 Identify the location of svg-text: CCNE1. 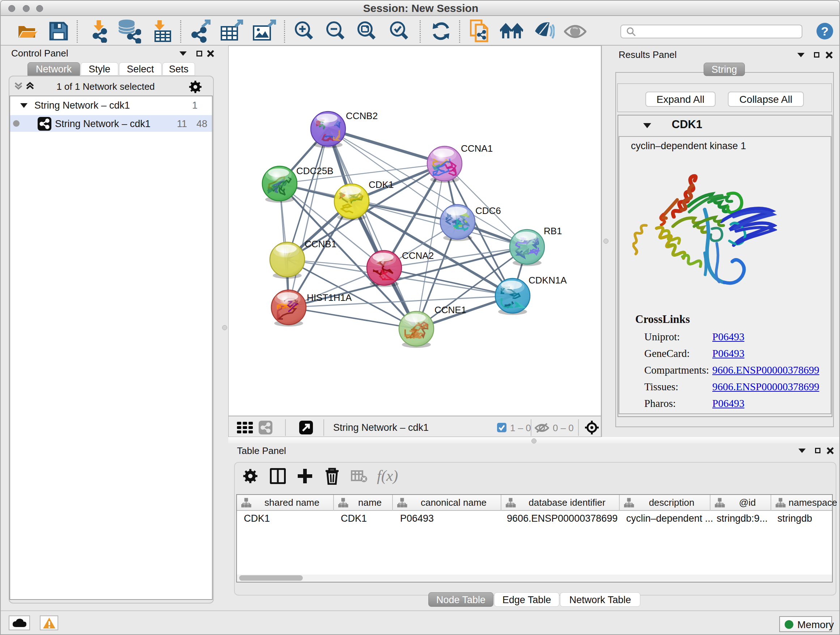
(450, 310).